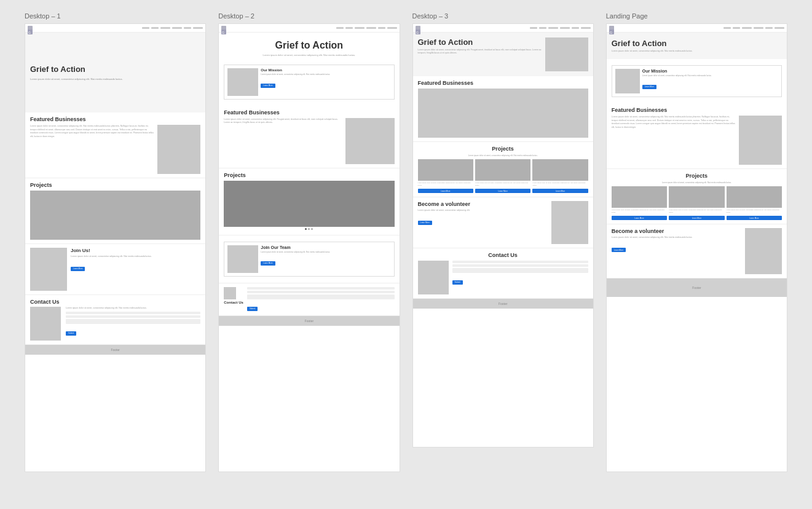 The image size is (812, 509). Describe the element at coordinates (561, 28) in the screenshot. I see `nav-links-desktop3` at that location.